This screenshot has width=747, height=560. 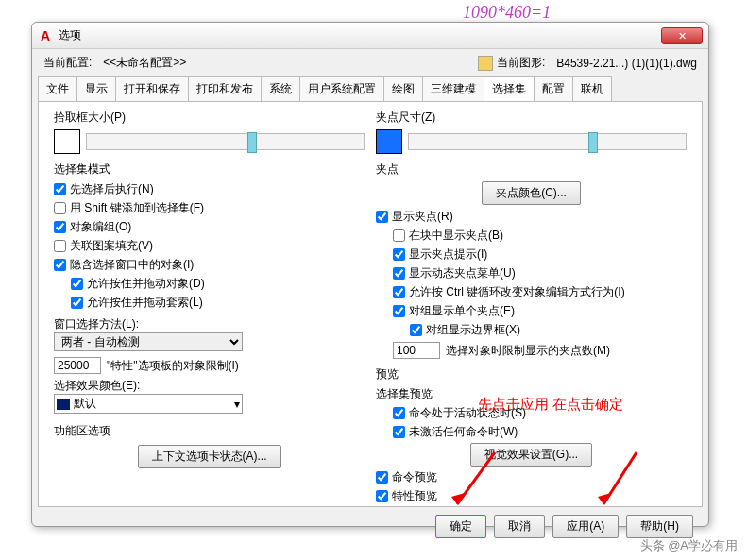 I want to click on tab-3d: 三维建模, so click(x=453, y=89).